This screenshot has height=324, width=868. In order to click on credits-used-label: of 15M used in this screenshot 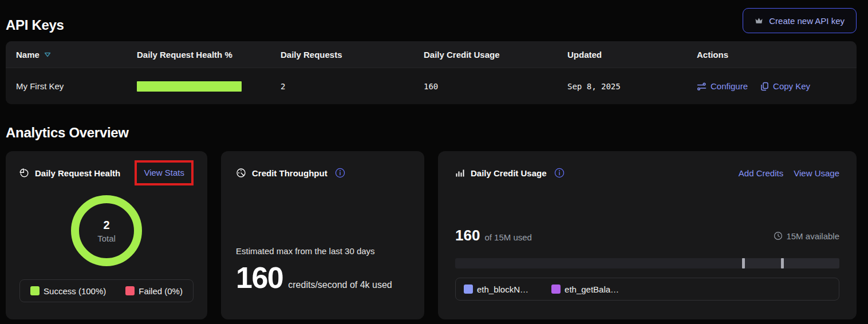, I will do `click(508, 237)`.